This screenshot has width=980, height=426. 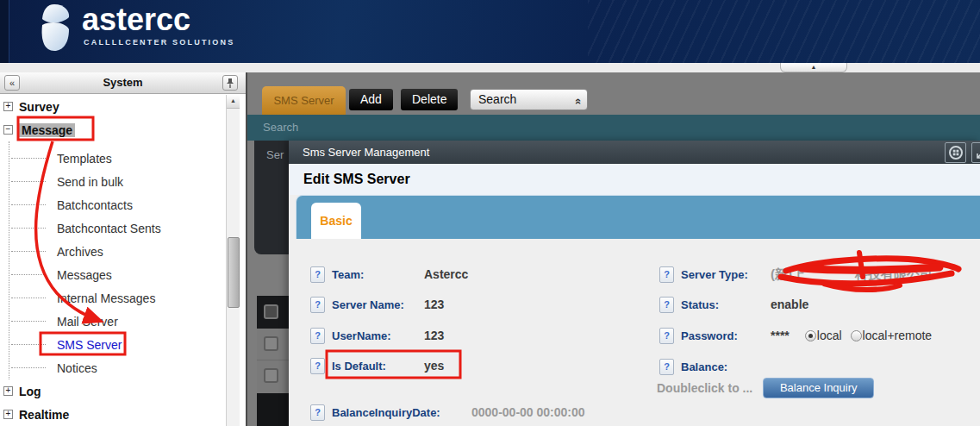 What do you see at coordinates (233, 102) in the screenshot?
I see `scrollbar-up-icon: ▲` at bounding box center [233, 102].